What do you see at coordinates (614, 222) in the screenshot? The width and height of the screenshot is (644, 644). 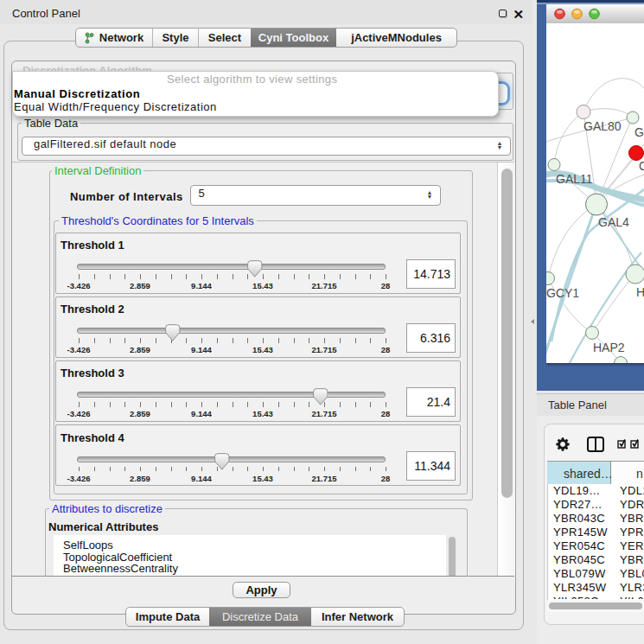 I see `svg-text: GAL4` at bounding box center [614, 222].